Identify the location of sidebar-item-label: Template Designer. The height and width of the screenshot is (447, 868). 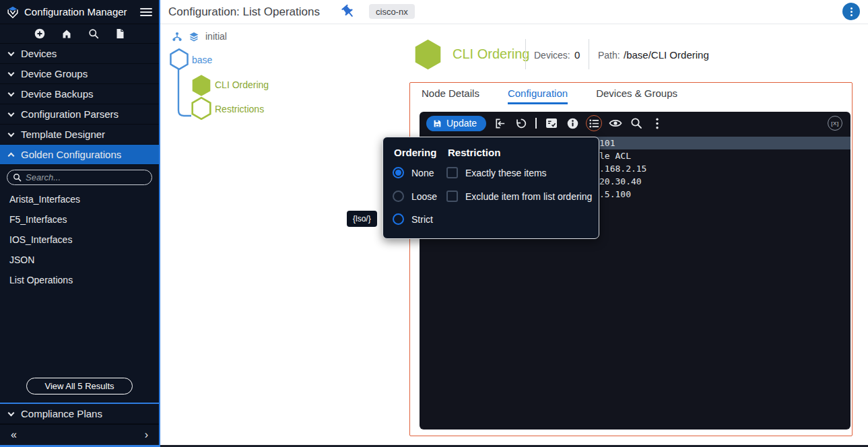
(63, 135).